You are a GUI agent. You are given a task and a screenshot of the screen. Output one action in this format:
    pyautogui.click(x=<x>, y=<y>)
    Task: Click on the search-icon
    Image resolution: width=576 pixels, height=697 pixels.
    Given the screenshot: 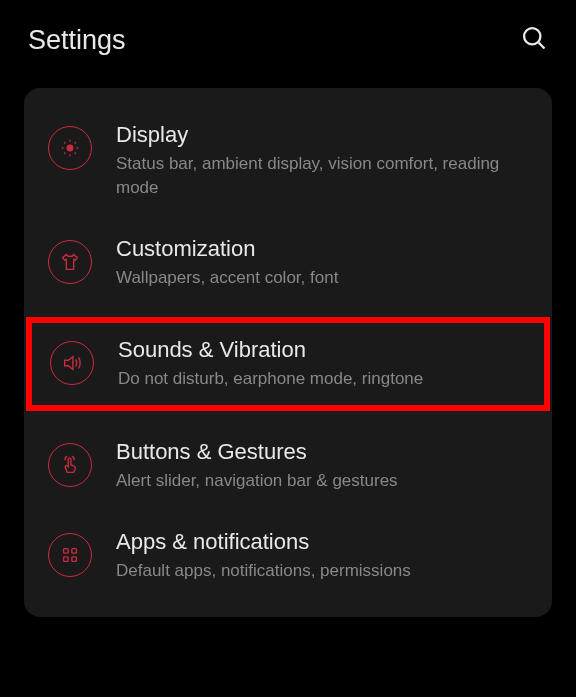 What is the action you would take?
    pyautogui.click(x=534, y=40)
    